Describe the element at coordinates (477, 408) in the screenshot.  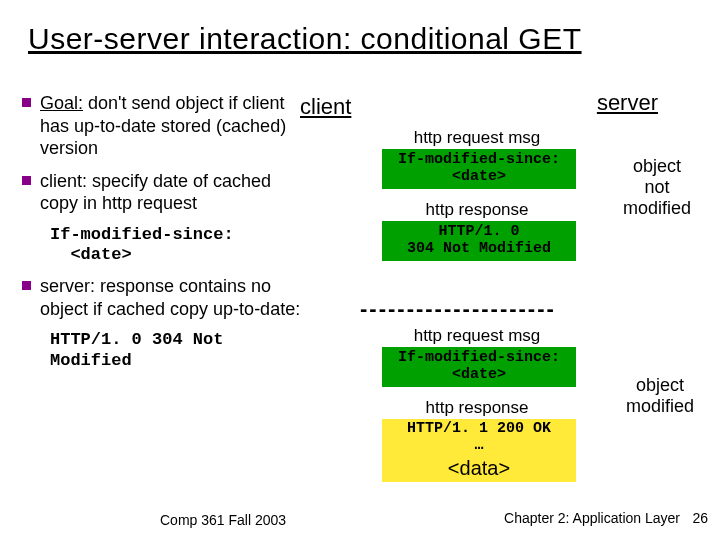
I see `exchange2-response-label: http response` at that location.